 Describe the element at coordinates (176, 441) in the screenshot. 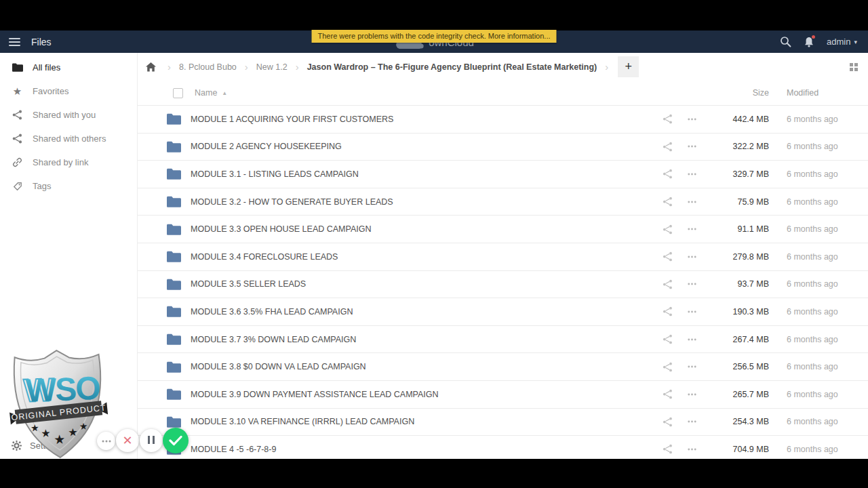

I see `recorder-finish-button` at that location.